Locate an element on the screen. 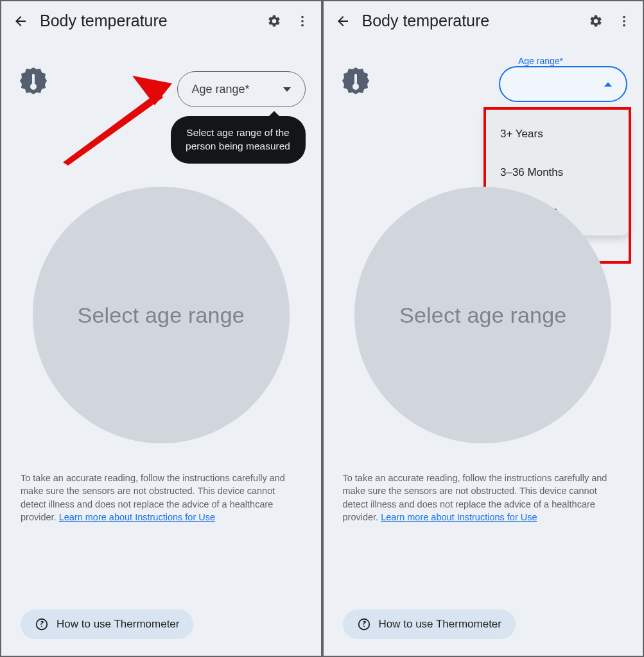  dropdown-caret-up-icon is located at coordinates (608, 85).